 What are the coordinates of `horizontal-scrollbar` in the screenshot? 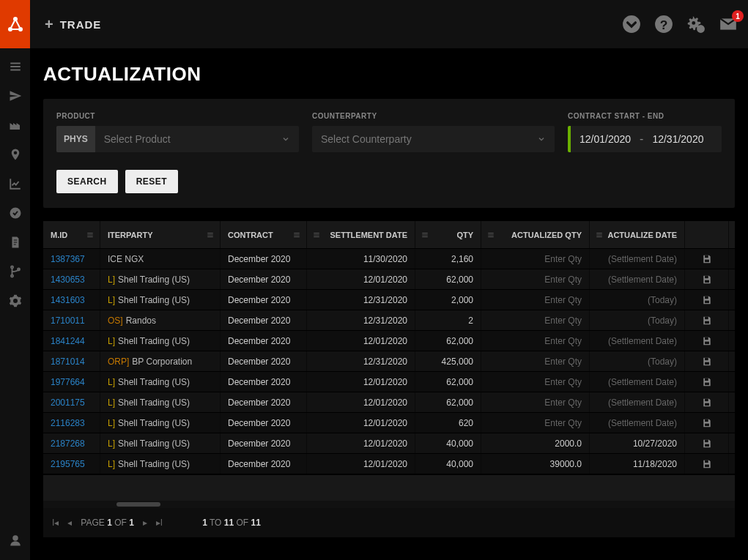 It's located at (389, 504).